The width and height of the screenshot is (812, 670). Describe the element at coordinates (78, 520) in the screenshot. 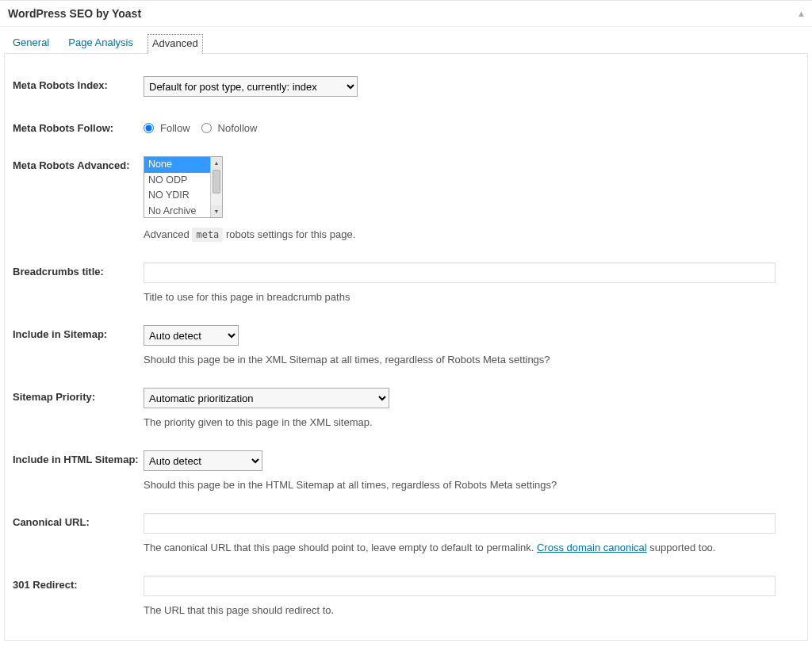

I see `label-canonical-url: Canonical URL:` at that location.